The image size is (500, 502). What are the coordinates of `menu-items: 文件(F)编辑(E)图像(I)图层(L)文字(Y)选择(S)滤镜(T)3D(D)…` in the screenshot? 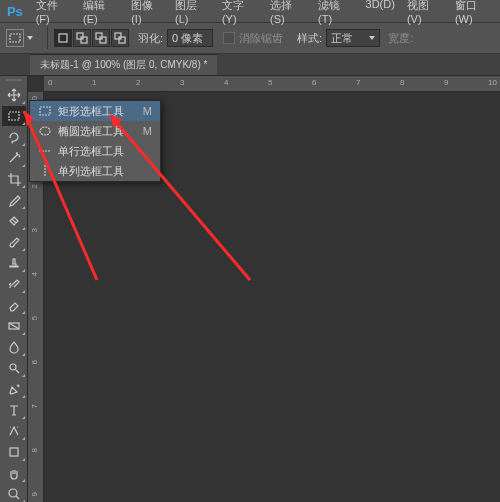 It's located at (265, 12).